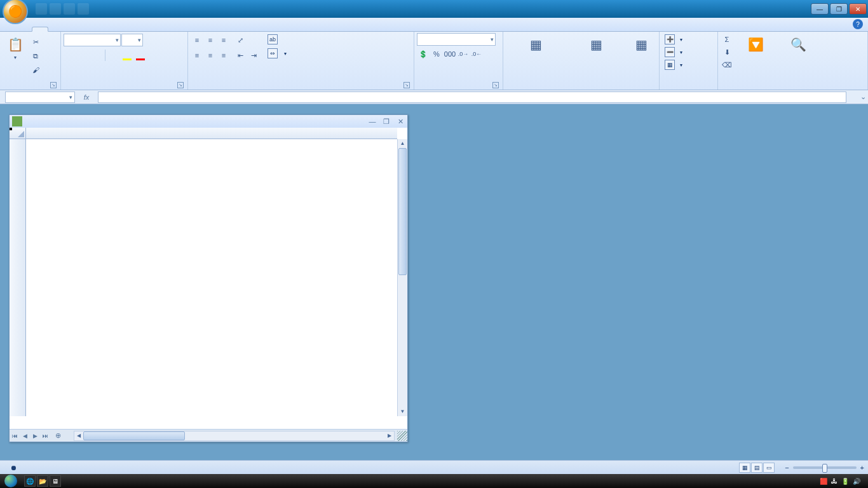 This screenshot has height=488, width=868. What do you see at coordinates (86, 97) in the screenshot?
I see `fx-button: fx` at bounding box center [86, 97].